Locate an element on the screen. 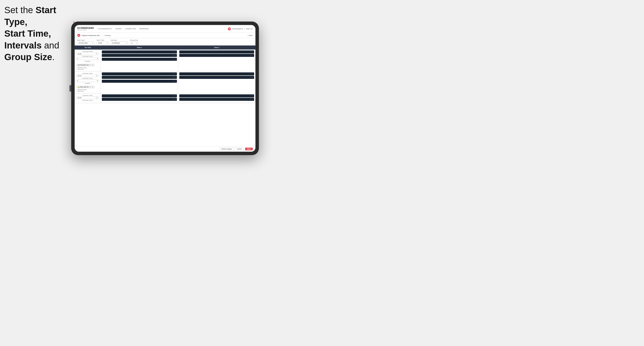 Image resolution: width=644 pixels, height=346 pixels. start-time-label: Start Time is located at coordinates (102, 40).